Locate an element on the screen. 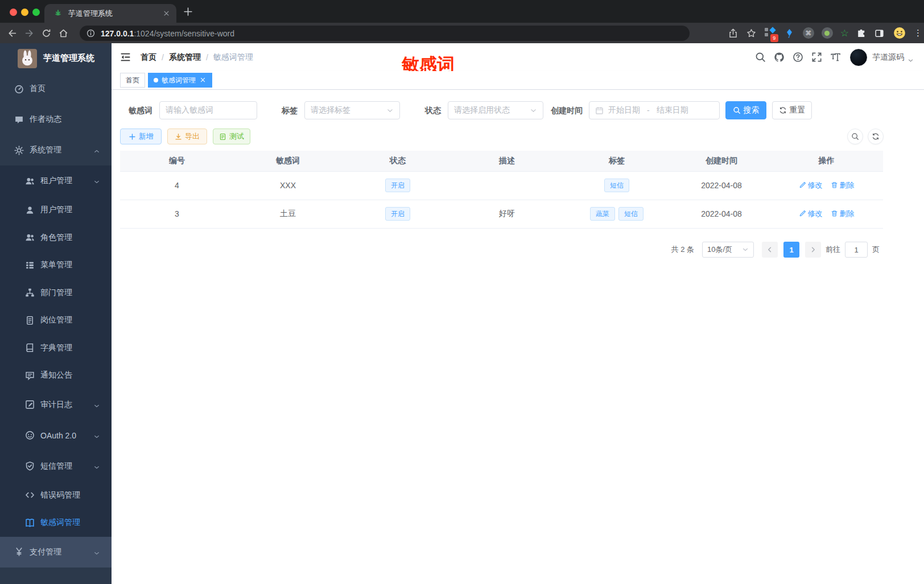  side-panel-icon is located at coordinates (880, 33).